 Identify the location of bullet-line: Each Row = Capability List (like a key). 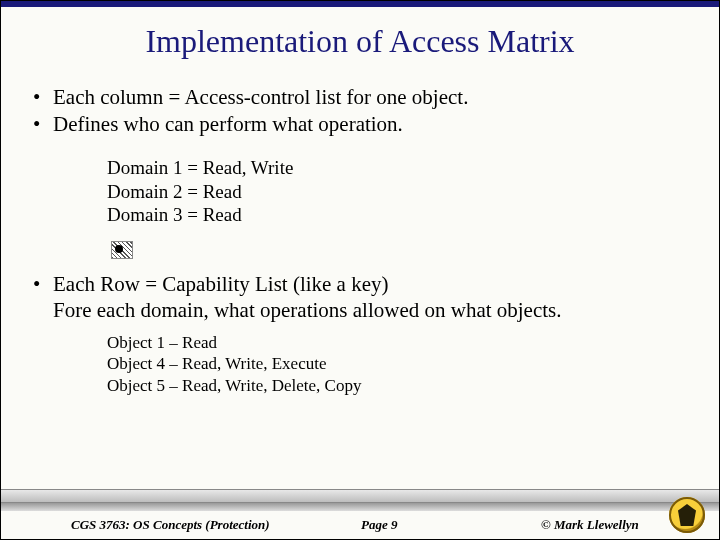
(221, 284).